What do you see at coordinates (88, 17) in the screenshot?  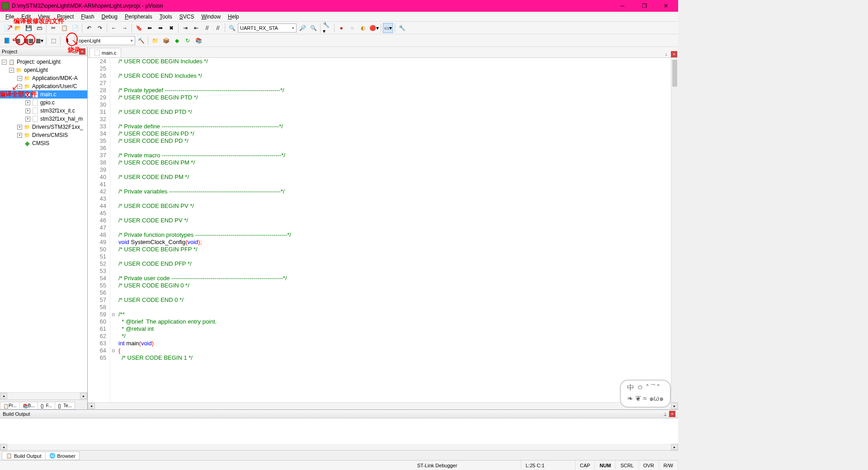 I see `menu-flash: Flash` at bounding box center [88, 17].